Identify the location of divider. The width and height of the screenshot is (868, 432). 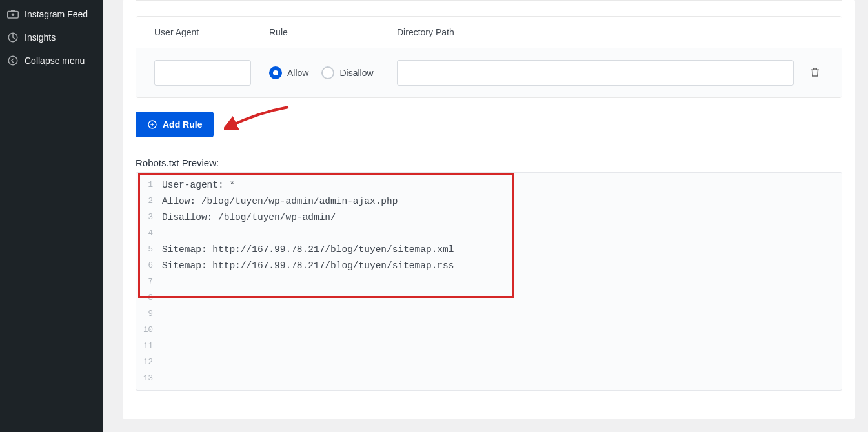
(489, 0).